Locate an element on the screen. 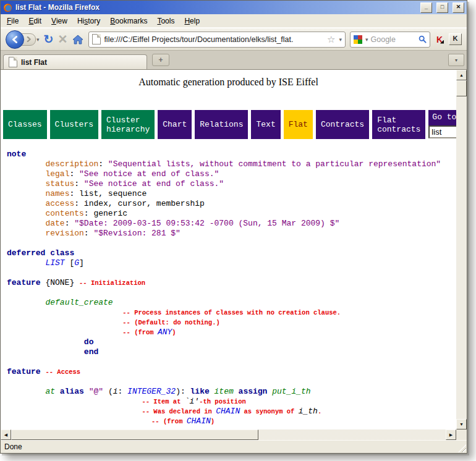 Image resolution: width=476 pixels, height=461 pixels. vertical-scroll-thumb is located at coordinates (461, 88).